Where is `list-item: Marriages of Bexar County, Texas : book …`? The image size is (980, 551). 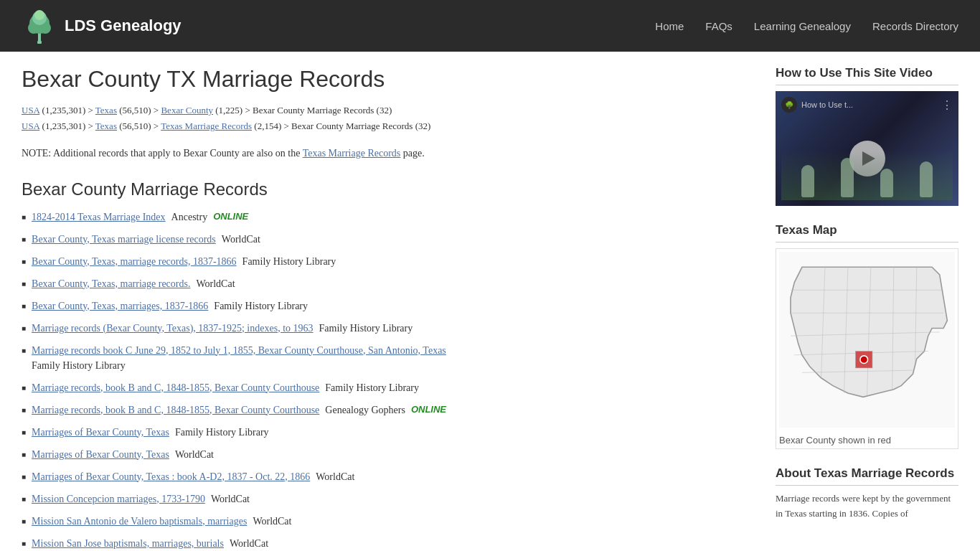 list-item: Marriages of Bexar County, Texas : book … is located at coordinates (387, 476).